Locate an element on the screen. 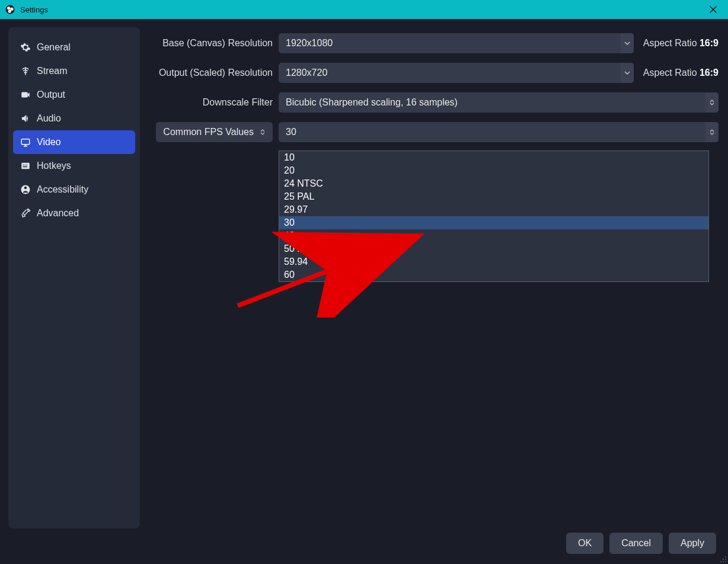 Image resolution: width=728 pixels, height=564 pixels. window-title: Settings is located at coordinates (34, 9).